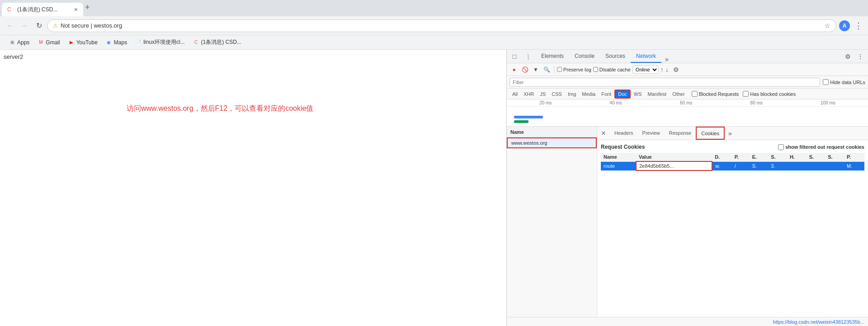 Image resolution: width=868 pixels, height=326 pixels. What do you see at coordinates (528, 57) in the screenshot?
I see `devtools-device-button: ⎱` at bounding box center [528, 57].